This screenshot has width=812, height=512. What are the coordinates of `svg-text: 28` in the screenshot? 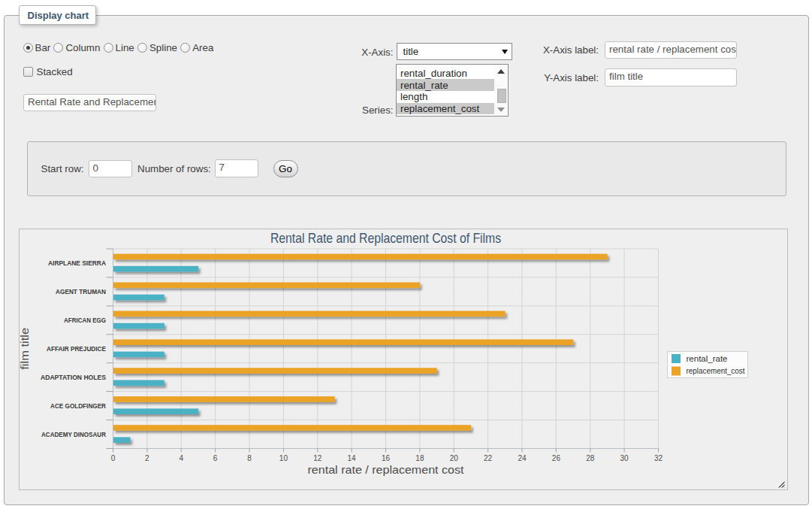 It's located at (590, 457).